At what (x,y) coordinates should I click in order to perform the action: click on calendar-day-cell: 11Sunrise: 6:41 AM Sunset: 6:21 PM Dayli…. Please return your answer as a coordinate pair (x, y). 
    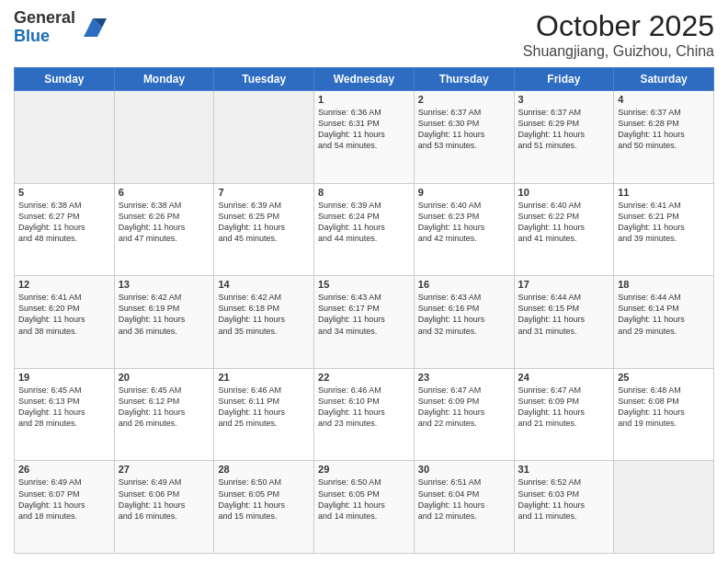
    Looking at the image, I should click on (664, 230).